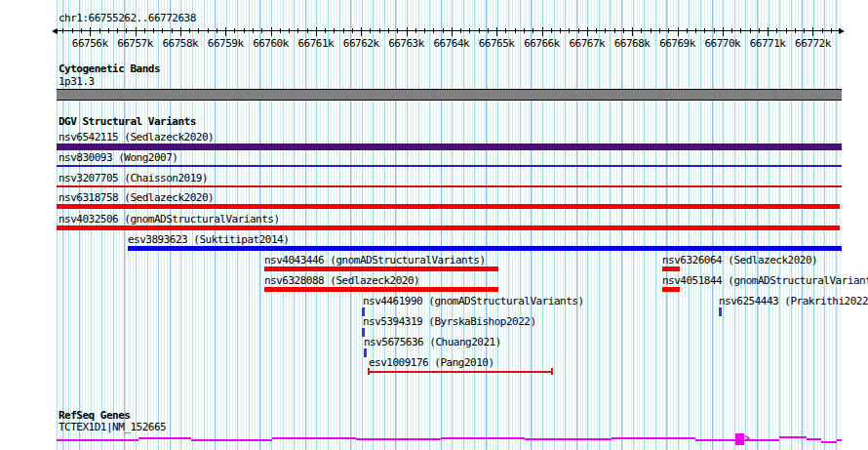 The width and height of the screenshot is (868, 450). Describe the element at coordinates (112, 428) in the screenshot. I see `gene-label: TCTEX1D1|NM_152665` at that location.